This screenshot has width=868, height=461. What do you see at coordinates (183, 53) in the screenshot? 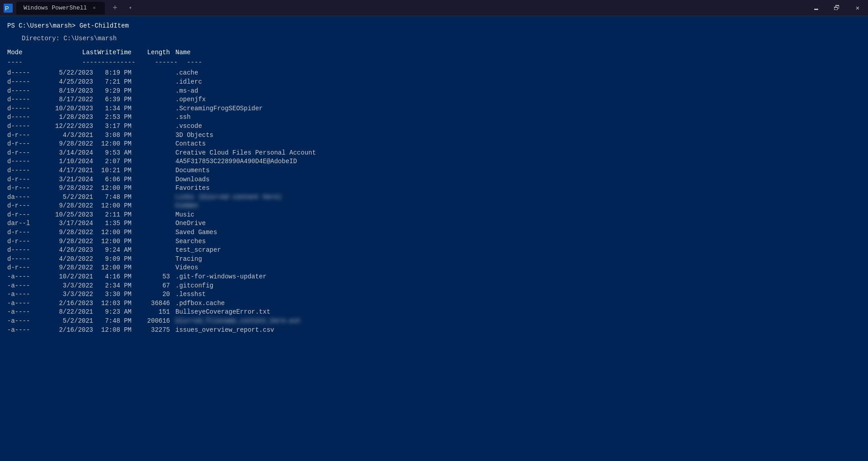
I see `name-header: Name` at bounding box center [183, 53].